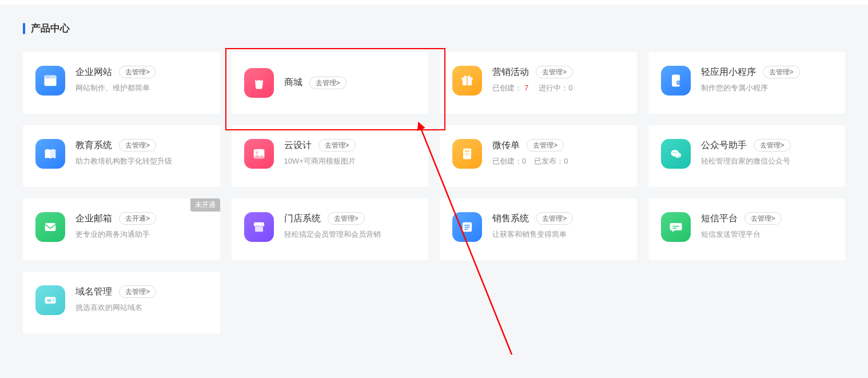 This screenshot has width=868, height=378. Describe the element at coordinates (331, 83) in the screenshot. I see `card-mall: 商城 去管理>` at that location.